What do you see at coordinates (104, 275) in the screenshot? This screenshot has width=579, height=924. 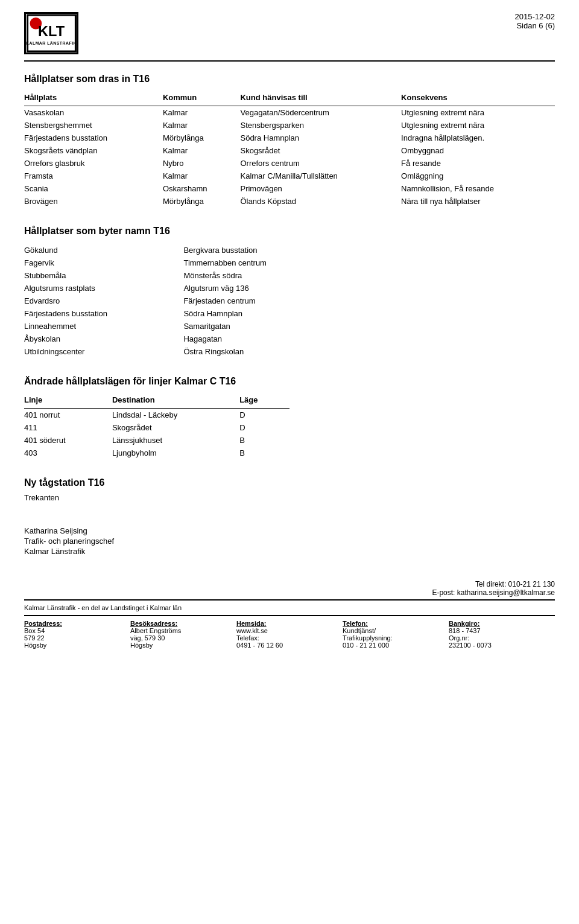 I see `table-cell: Stubbemåla` at bounding box center [104, 275].